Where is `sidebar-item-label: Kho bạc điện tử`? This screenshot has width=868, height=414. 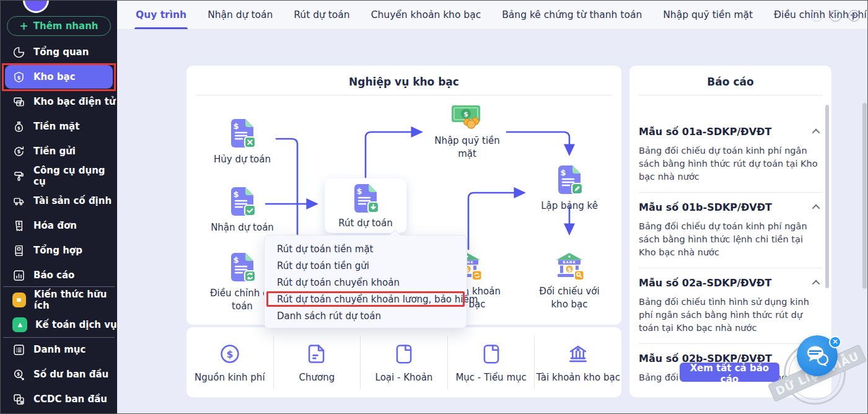 sidebar-item-label: Kho bạc điện tử is located at coordinates (74, 102).